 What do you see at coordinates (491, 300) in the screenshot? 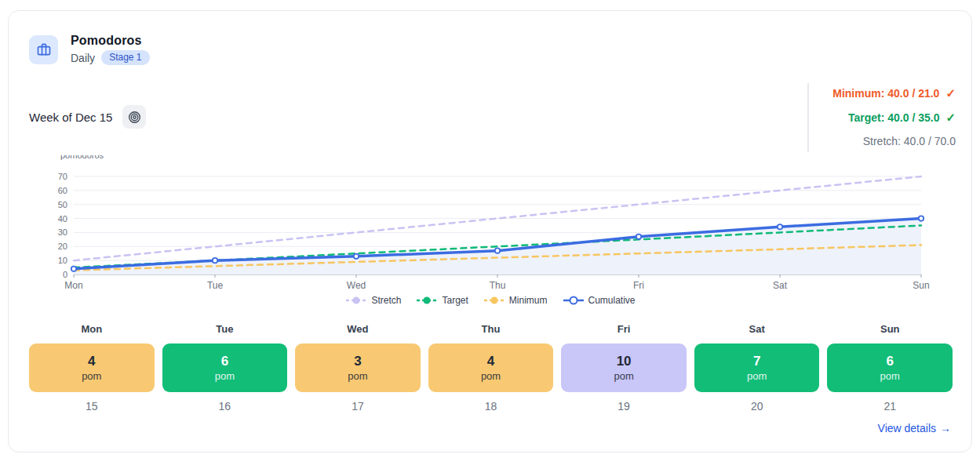
I see `chart-legend: Stretch Target Minimum Cumulative` at bounding box center [491, 300].